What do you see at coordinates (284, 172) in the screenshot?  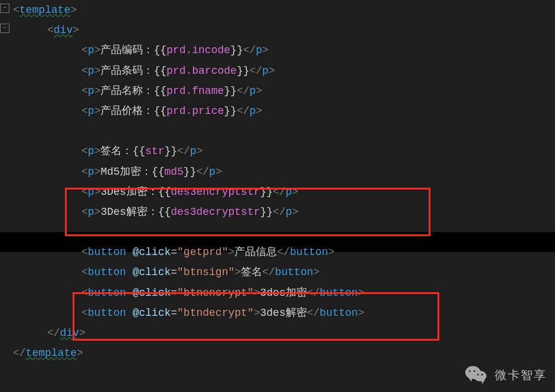 I see `code-line: <p>Md5加密：{{md5}}</p>` at bounding box center [284, 172].